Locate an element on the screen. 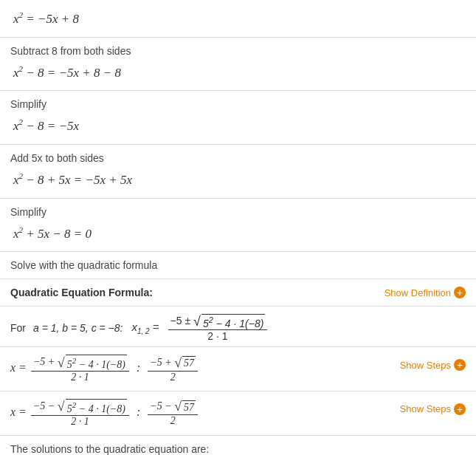 The image size is (476, 455). solve-quadratic-label: Solve with the quadratic formula is located at coordinates (238, 265).